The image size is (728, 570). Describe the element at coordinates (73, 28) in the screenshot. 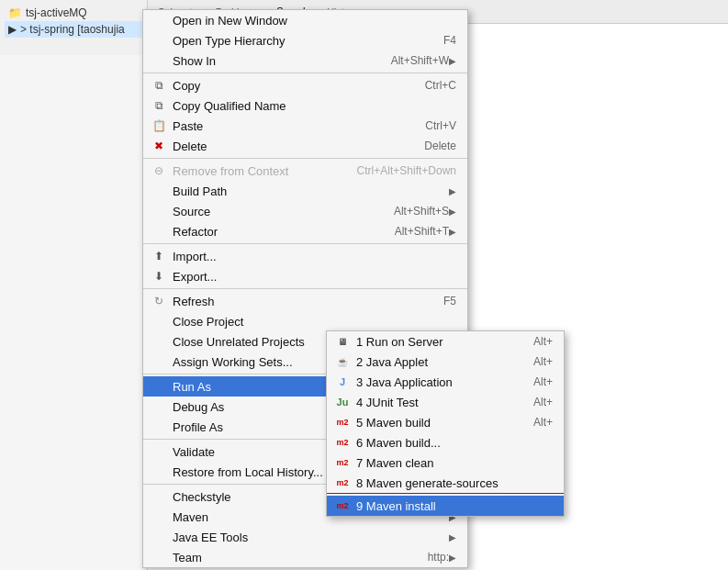

I see `project-tree: 📁 tsj-activeMQ ▶ > tsj-spring [taoshujia` at that location.